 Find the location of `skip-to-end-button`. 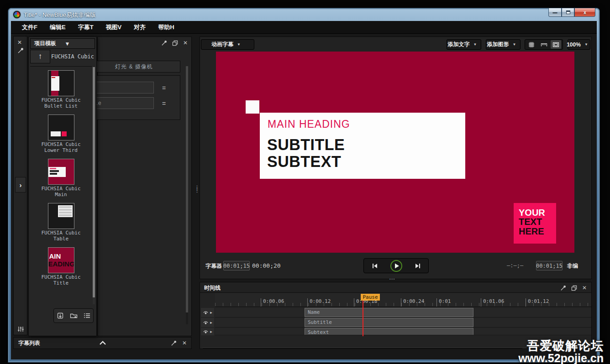

skip-to-end-button is located at coordinates (418, 266).